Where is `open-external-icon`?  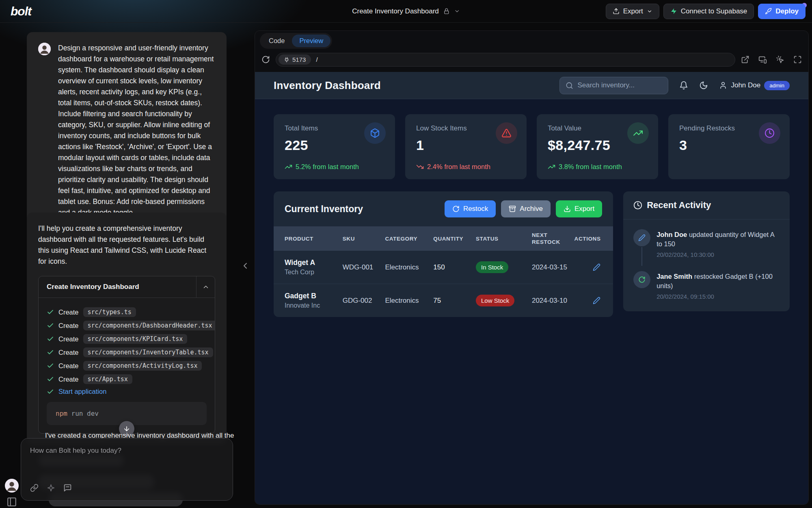 open-external-icon is located at coordinates (745, 59).